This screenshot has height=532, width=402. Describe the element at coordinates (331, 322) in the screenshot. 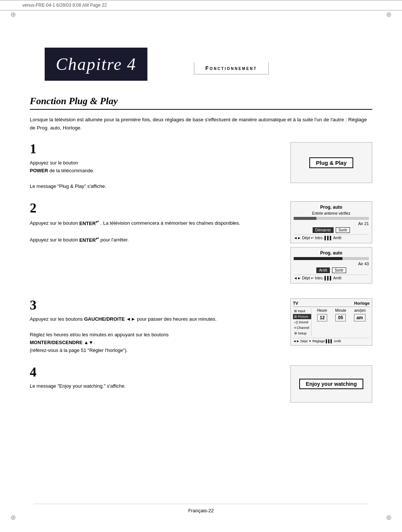

I see `clock-body: ⊞Input ⊞Picture ◁)Sound ≡Channel` at that location.